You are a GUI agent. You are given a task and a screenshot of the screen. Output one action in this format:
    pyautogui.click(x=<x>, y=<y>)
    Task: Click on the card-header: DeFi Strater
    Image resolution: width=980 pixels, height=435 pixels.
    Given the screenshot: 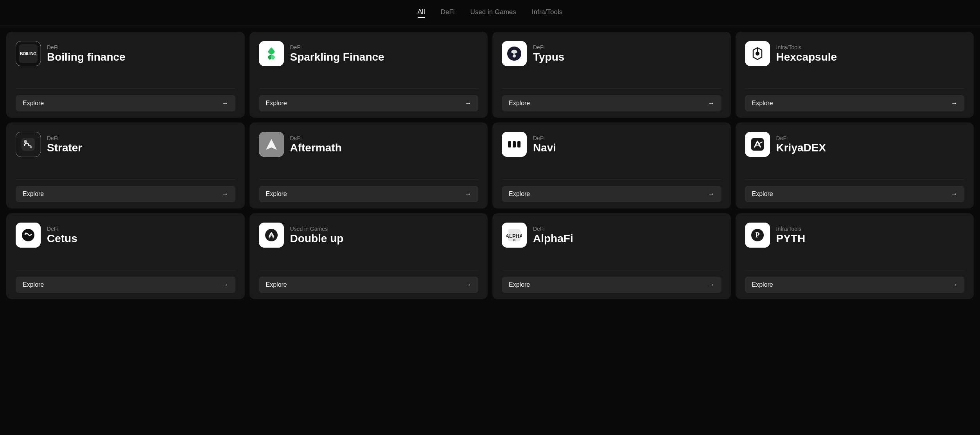 What is the action you would take?
    pyautogui.click(x=126, y=144)
    